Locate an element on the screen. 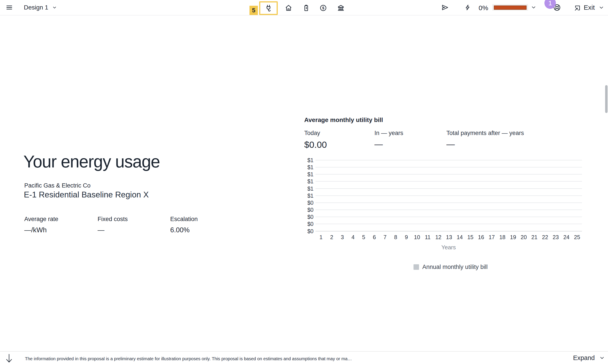 The width and height of the screenshot is (608, 364). dollar-coin-icon: $ is located at coordinates (323, 8).